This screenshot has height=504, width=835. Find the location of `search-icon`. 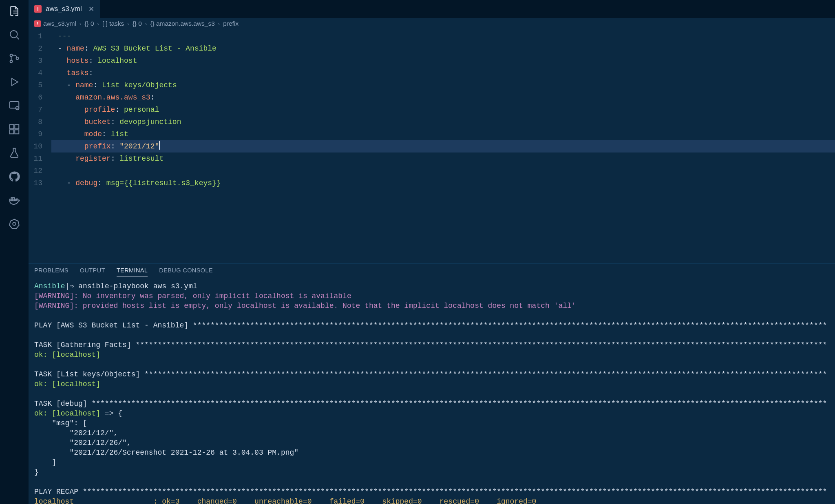

search-icon is located at coordinates (14, 35).